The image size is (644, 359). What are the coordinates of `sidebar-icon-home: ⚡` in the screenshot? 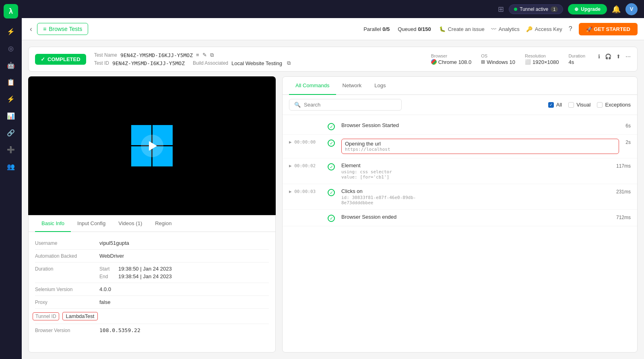 It's located at (11, 31).